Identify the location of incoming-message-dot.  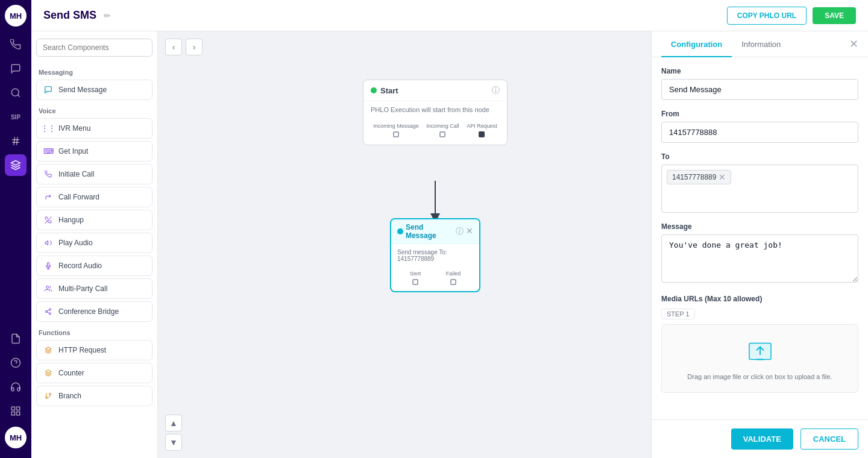
(396, 134).